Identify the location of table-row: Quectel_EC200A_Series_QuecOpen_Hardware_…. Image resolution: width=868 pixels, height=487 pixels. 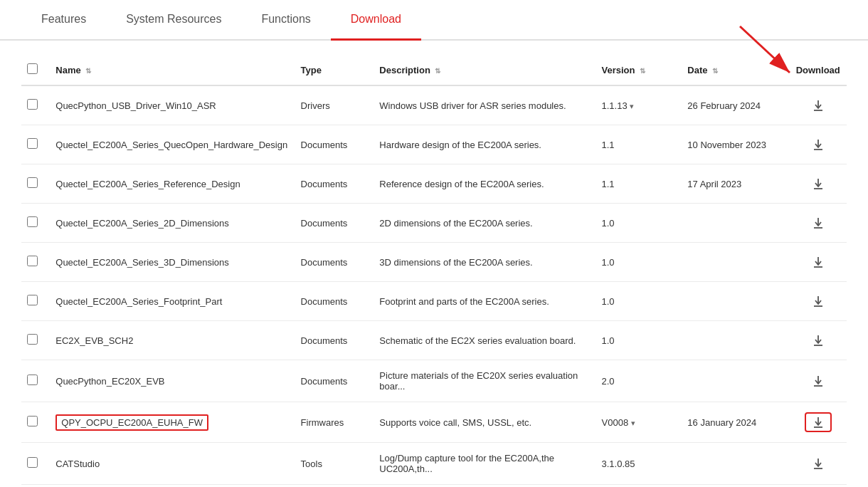
(434, 145).